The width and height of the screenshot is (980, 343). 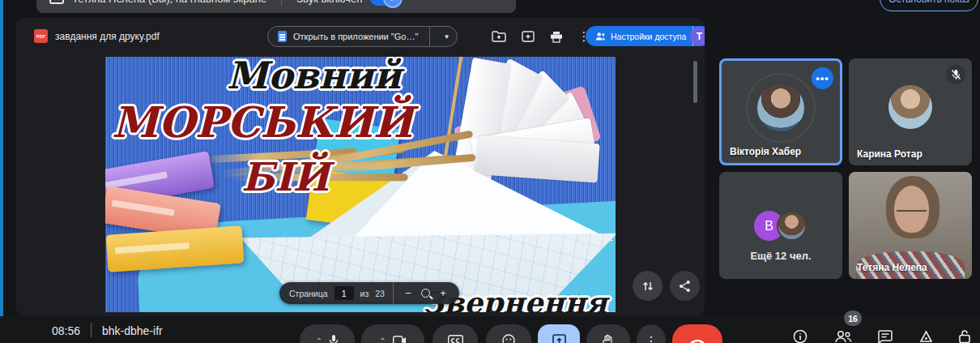 I want to click on mic-button: ⌃, so click(x=327, y=334).